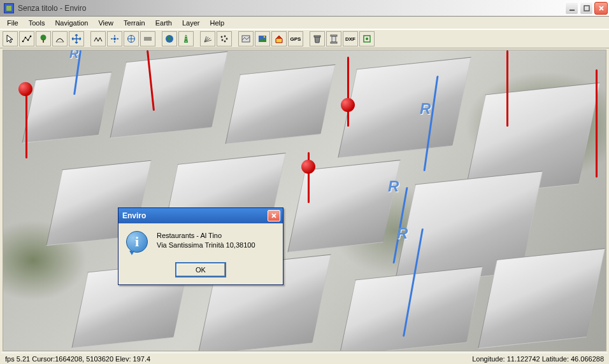 Image resolution: width=609 pixels, height=364 pixels. Describe the element at coordinates (224, 39) in the screenshot. I see `dots-grid-icon` at that location.